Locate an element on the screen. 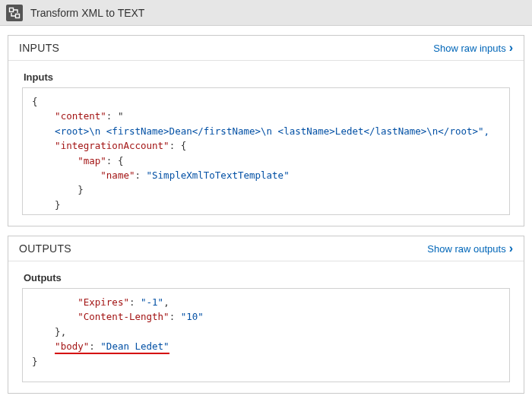  outputs-header: OUTPUTS Show raw outputs › is located at coordinates (266, 249).